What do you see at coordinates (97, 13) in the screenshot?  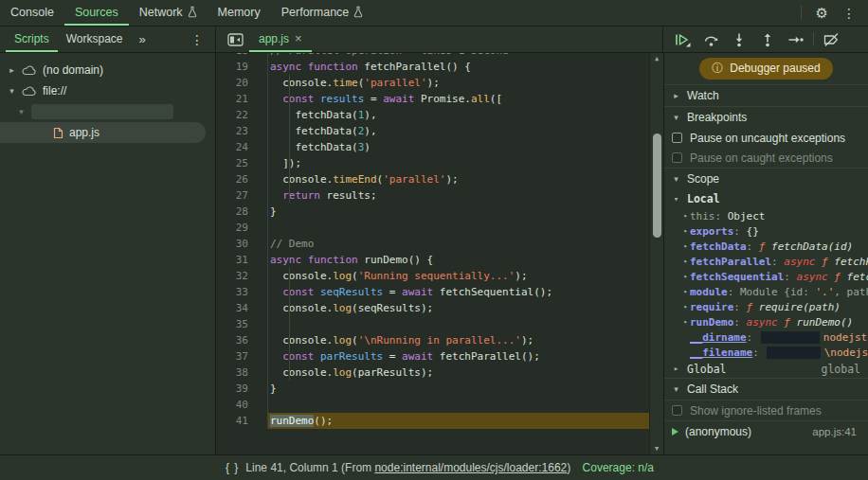 I see `tab-sources: Sources` at bounding box center [97, 13].